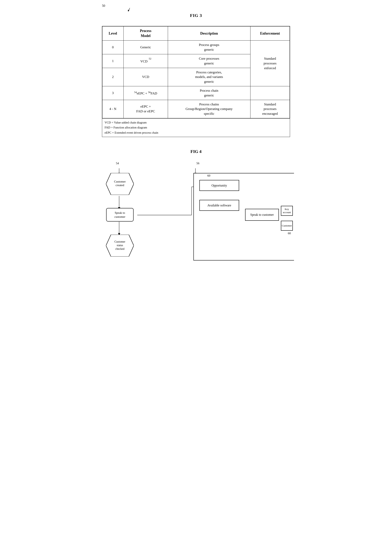 This screenshot has width=392, height=556. Describe the element at coordinates (113, 109) in the screenshot. I see `cell-level-4n: 4 - N` at that location.